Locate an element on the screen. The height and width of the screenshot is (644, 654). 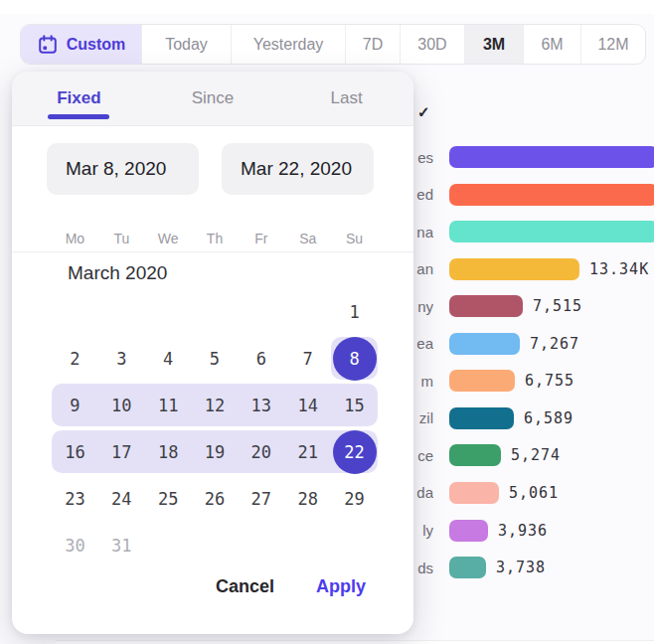
weekday-header: MoTuWeThFrSaSu is located at coordinates (215, 239).